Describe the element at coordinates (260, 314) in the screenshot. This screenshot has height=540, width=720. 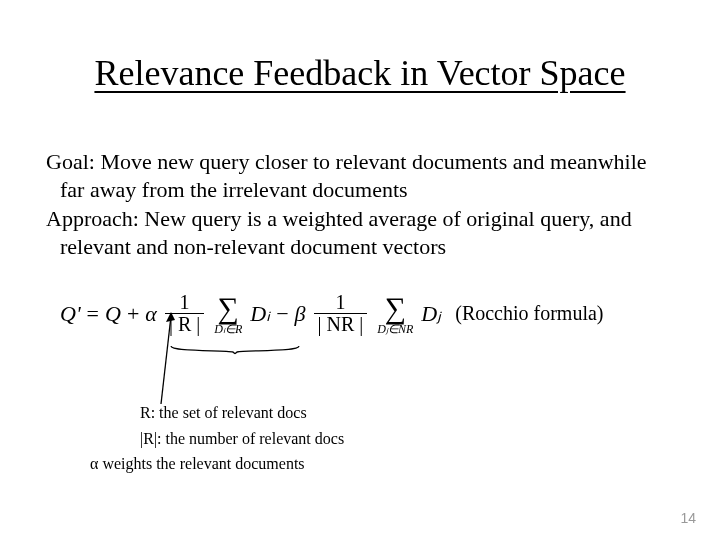
I see `term-Di: Dᵢ` at that location.